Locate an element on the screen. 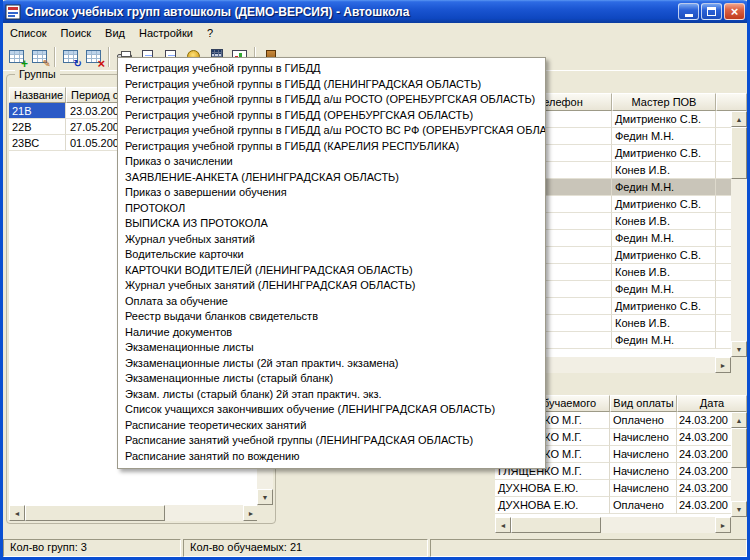  group-name-cell: 23ВС is located at coordinates (38, 143).